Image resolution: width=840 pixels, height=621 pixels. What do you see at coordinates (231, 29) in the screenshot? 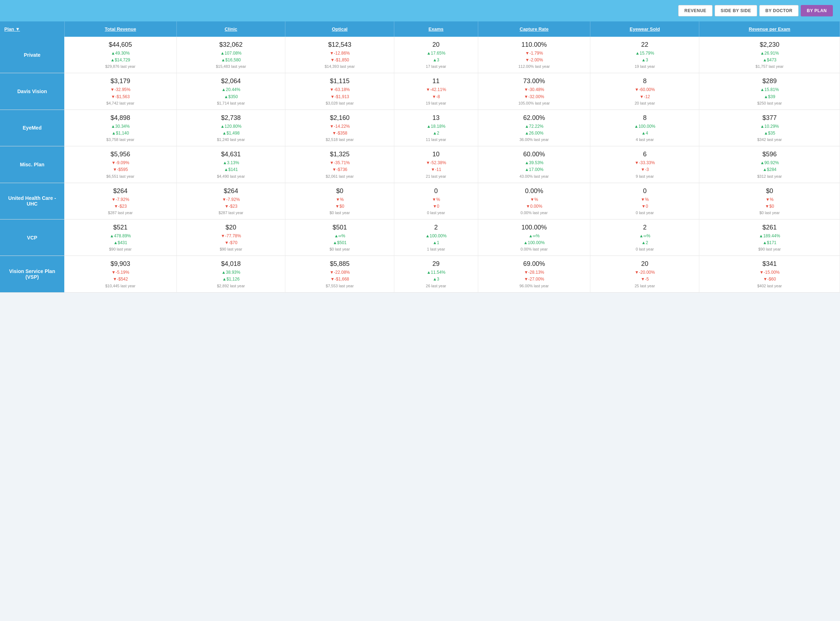
I see `col-header-2: Clinic` at bounding box center [231, 29].